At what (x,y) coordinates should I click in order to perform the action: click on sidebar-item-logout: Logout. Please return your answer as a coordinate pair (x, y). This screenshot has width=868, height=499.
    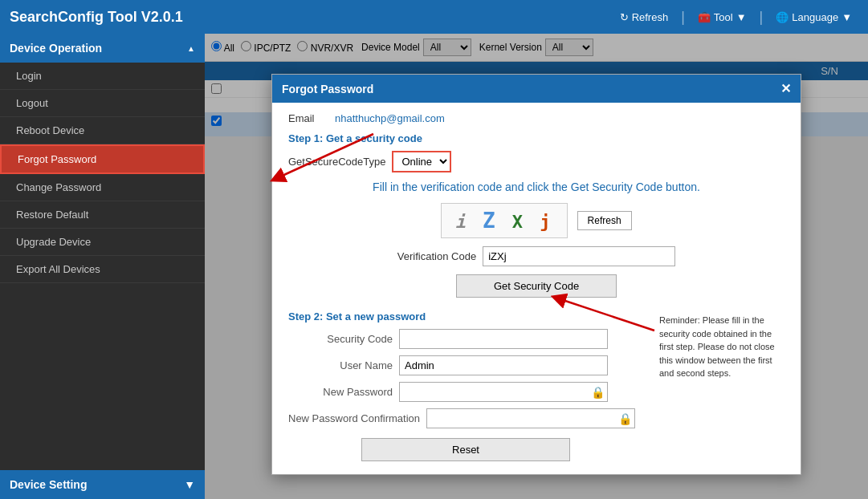
    Looking at the image, I should click on (103, 103).